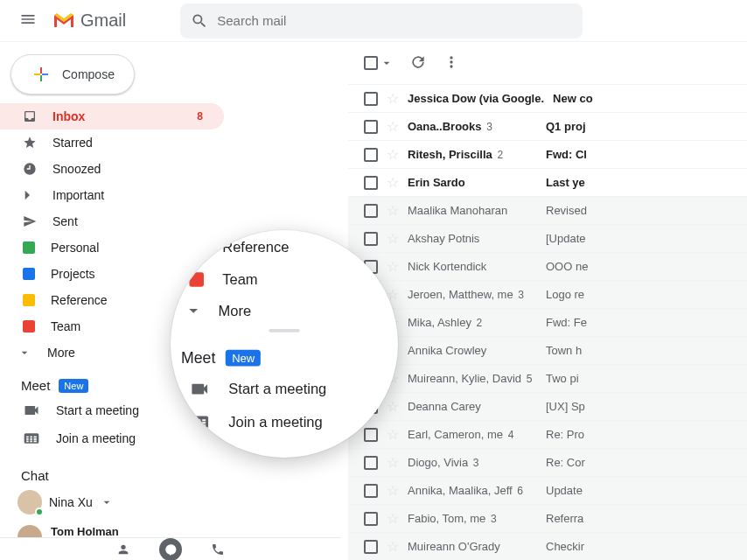  Describe the element at coordinates (89, 21) in the screenshot. I see `gmail-logo: Gmail` at that location.